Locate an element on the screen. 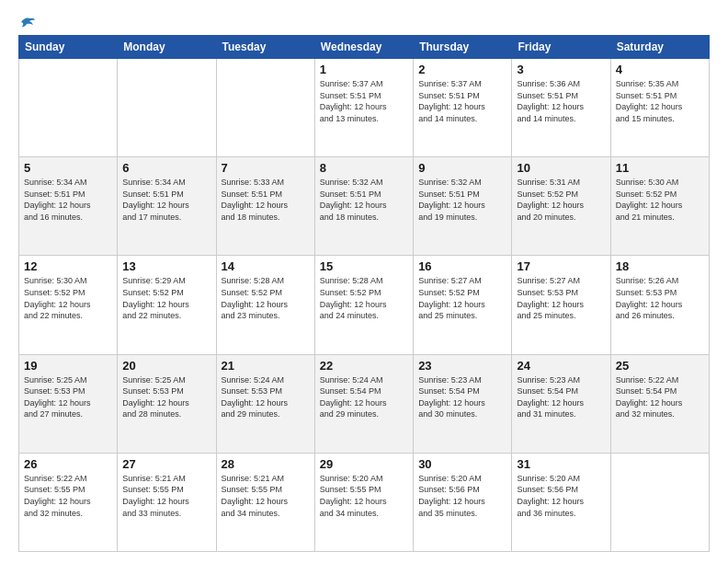 This screenshot has height=563, width=728. table-row: 22Sunrise: 5:24 AM Sunset: 5:54 PM Dayli… is located at coordinates (364, 403).